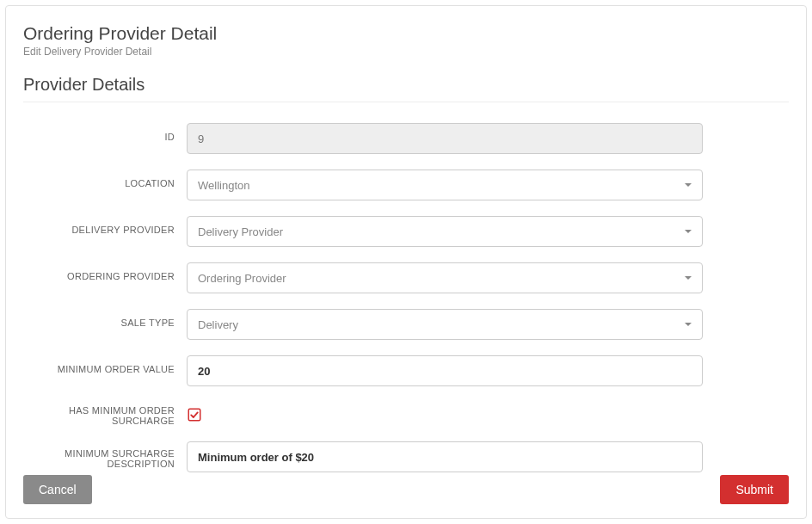 The width and height of the screenshot is (812, 524). I want to click on min-surcharge-desc-input, so click(445, 457).